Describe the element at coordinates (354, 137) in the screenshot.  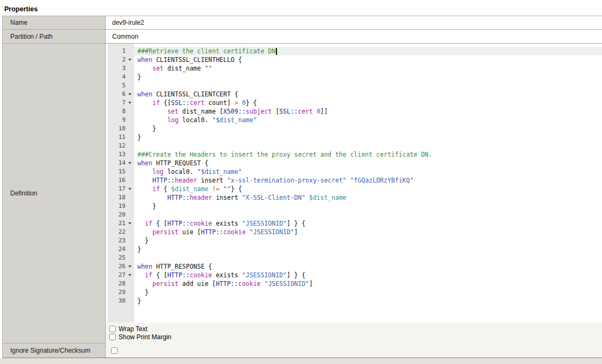
I see `editor-line: 11}` at that location.